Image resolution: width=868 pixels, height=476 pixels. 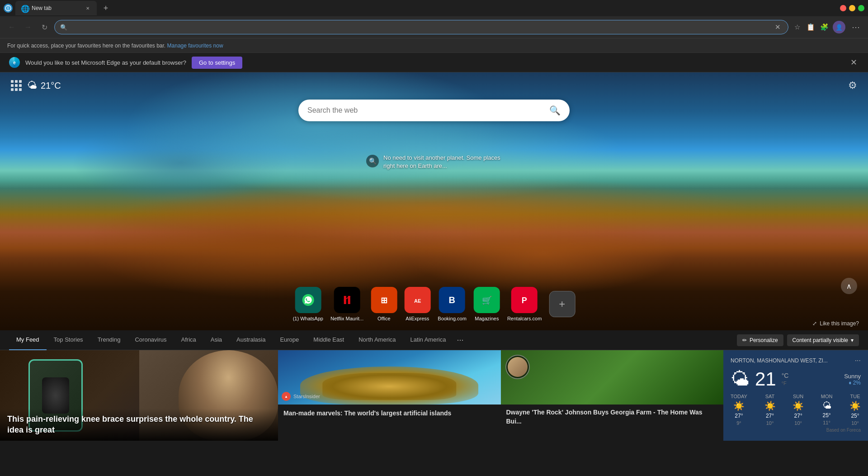 I want to click on info-bubble-icon: 🔍, so click(x=373, y=161).